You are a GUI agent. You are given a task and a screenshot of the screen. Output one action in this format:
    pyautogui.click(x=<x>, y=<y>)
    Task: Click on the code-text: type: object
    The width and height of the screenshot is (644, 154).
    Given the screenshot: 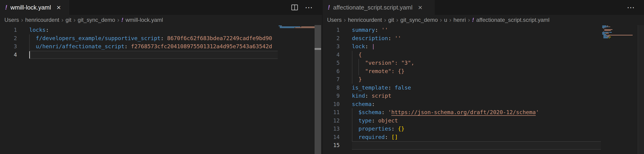 What is the action you would take?
    pyautogui.click(x=375, y=121)
    